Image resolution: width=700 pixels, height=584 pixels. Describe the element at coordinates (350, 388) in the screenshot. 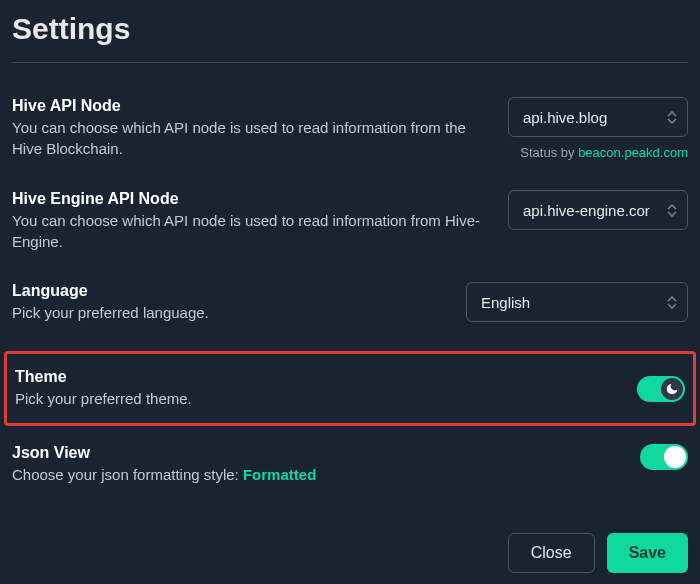

I see `setting-theme: Theme Pick your preferred theme.` at that location.